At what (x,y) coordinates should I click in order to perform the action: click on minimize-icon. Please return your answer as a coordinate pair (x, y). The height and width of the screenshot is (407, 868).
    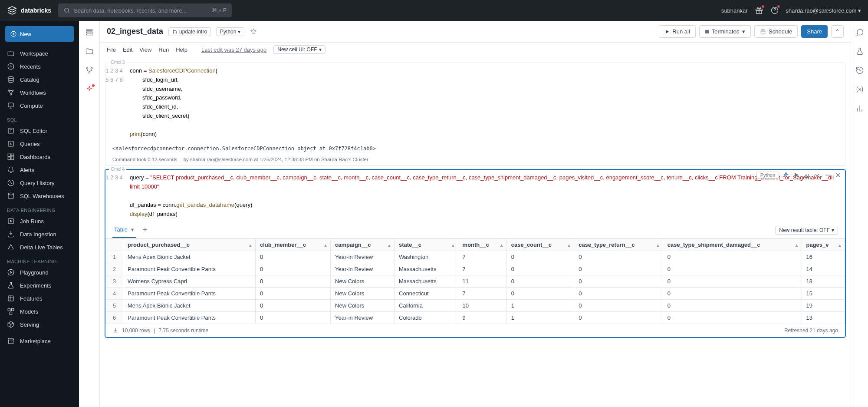
    Looking at the image, I should click on (828, 175).